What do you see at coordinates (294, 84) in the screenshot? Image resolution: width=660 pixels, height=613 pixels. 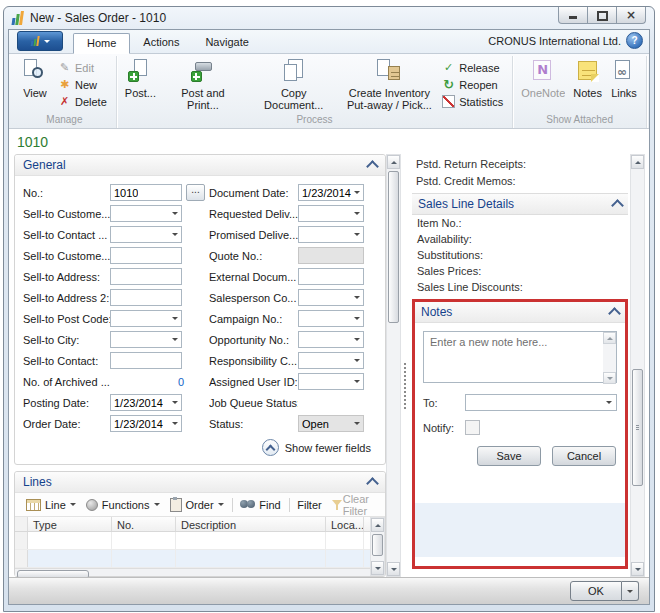 I see `copy-document-button: Copy Document...` at bounding box center [294, 84].